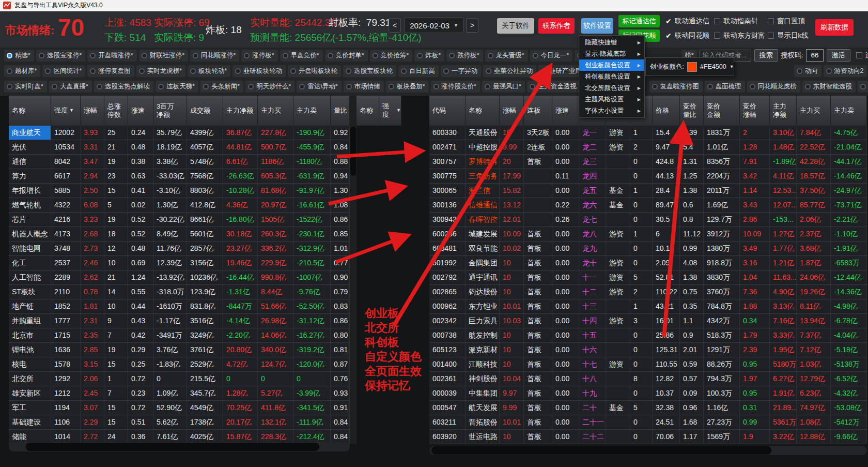 The width and height of the screenshot is (868, 467). I want to click on table-row: 通信80423.47190.383.38亿5748亿6.61亿1186亿-118…, so click(179, 162).